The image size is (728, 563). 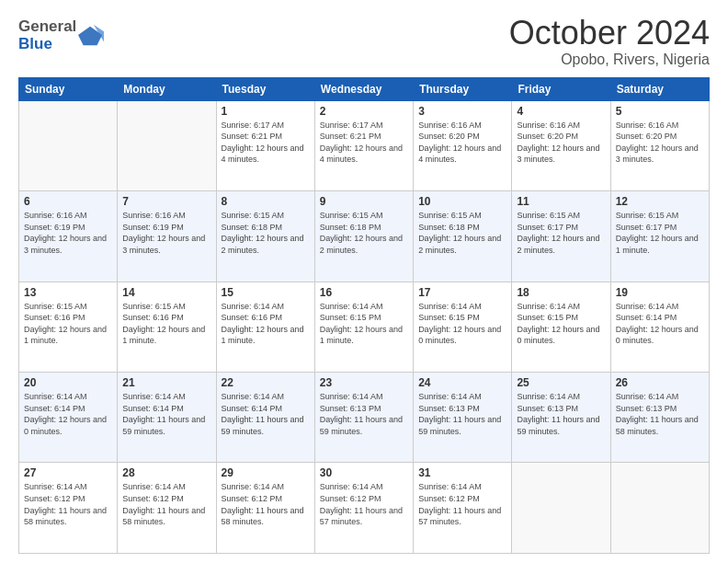 What do you see at coordinates (660, 293) in the screenshot?
I see `day-number: 19` at bounding box center [660, 293].